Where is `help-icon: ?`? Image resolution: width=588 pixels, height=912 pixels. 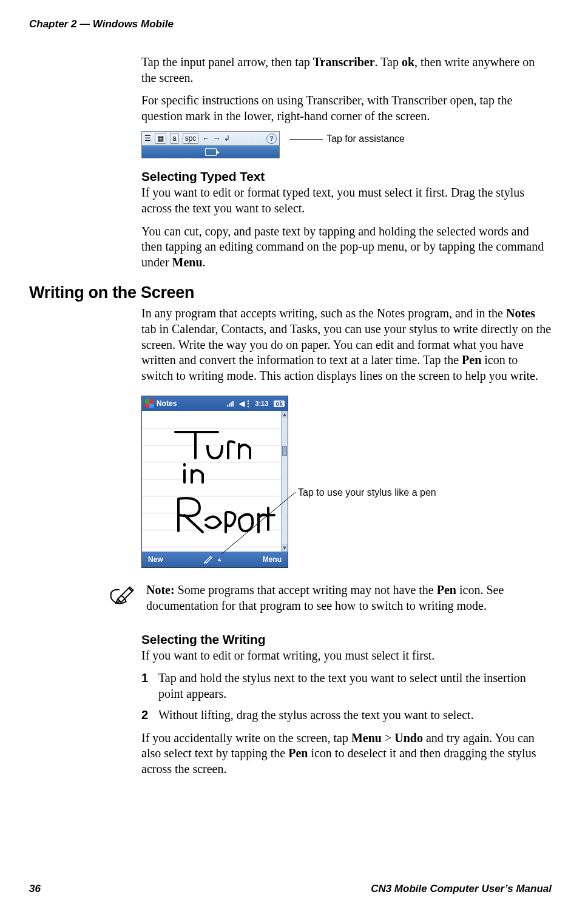
help-icon: ? is located at coordinates (272, 138).